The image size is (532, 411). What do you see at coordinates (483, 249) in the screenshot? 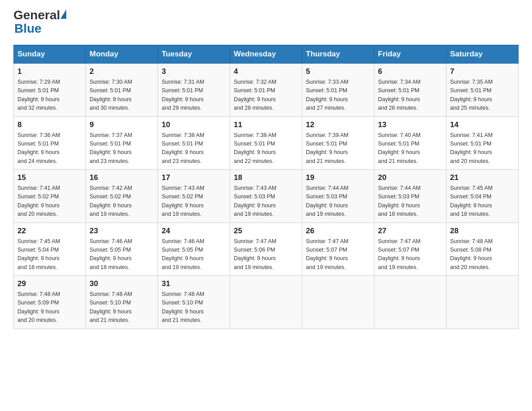
I see `calendar-day-cell: 28 Sunrise: 7:48 AM Sunset: 5:08 PM Dayl…` at bounding box center [483, 249].